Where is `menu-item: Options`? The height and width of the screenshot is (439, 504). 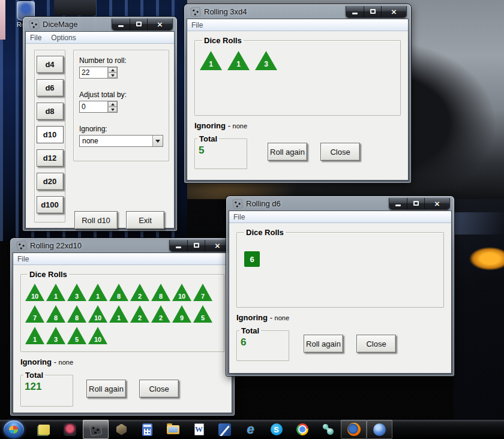
menu-item: Options is located at coordinates (64, 38).